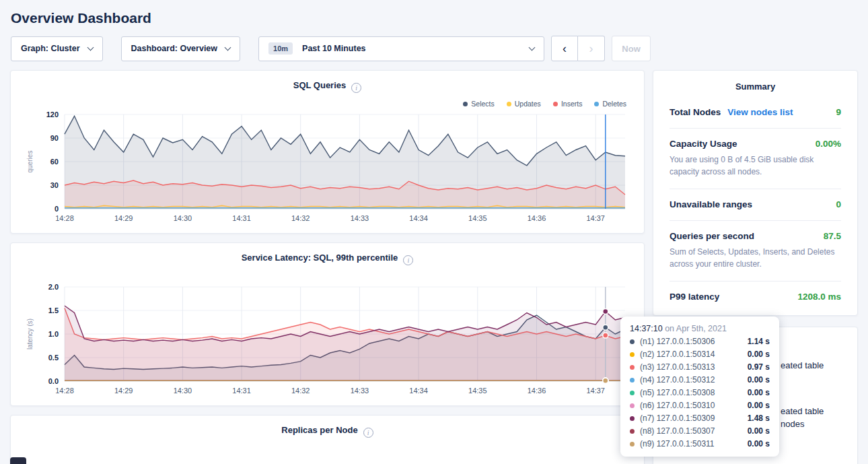 This screenshot has height=464, width=868. Describe the element at coordinates (523, 104) in the screenshot. I see `legend-item-updates: Updates` at that location.